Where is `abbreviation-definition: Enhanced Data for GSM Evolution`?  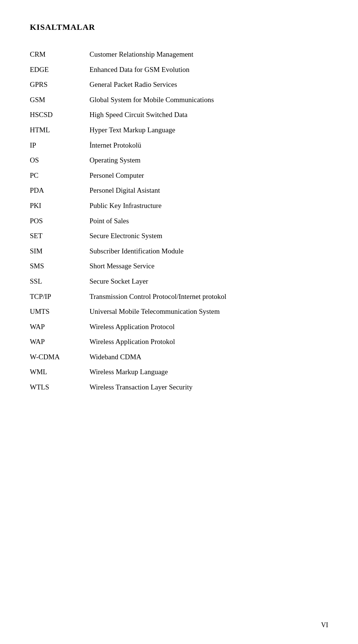 abbreviation-definition: Enhanced Data for GSM Evolution is located at coordinates (209, 70).